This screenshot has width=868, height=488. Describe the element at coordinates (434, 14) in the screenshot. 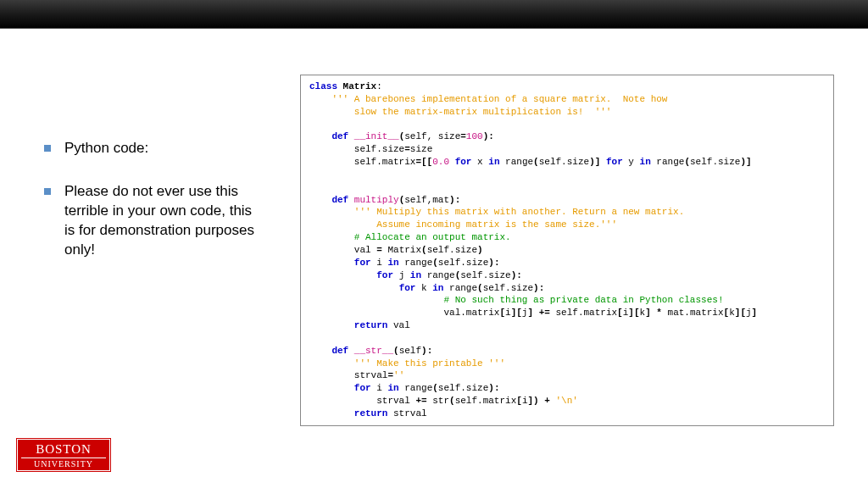

I see `title-bar` at that location.